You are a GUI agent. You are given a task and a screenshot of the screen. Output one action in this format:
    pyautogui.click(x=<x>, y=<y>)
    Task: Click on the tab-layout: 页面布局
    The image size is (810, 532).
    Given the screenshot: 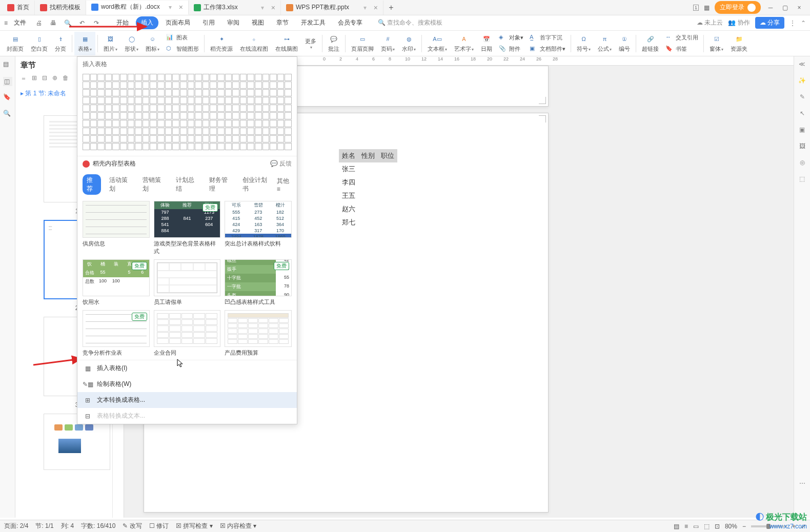 What is the action you would take?
    pyautogui.click(x=178, y=23)
    